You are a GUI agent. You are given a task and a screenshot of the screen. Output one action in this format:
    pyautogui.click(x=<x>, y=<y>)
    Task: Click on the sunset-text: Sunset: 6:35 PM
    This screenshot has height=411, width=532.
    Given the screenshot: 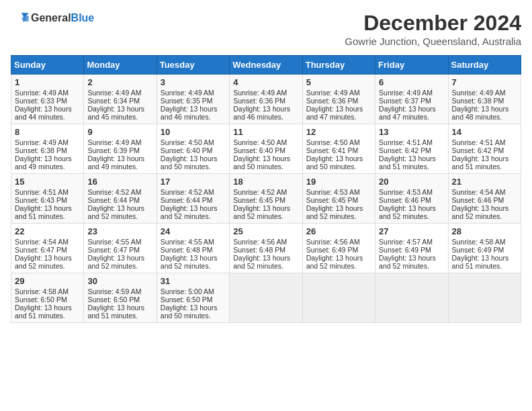 What is the action you would take?
    pyautogui.click(x=193, y=101)
    